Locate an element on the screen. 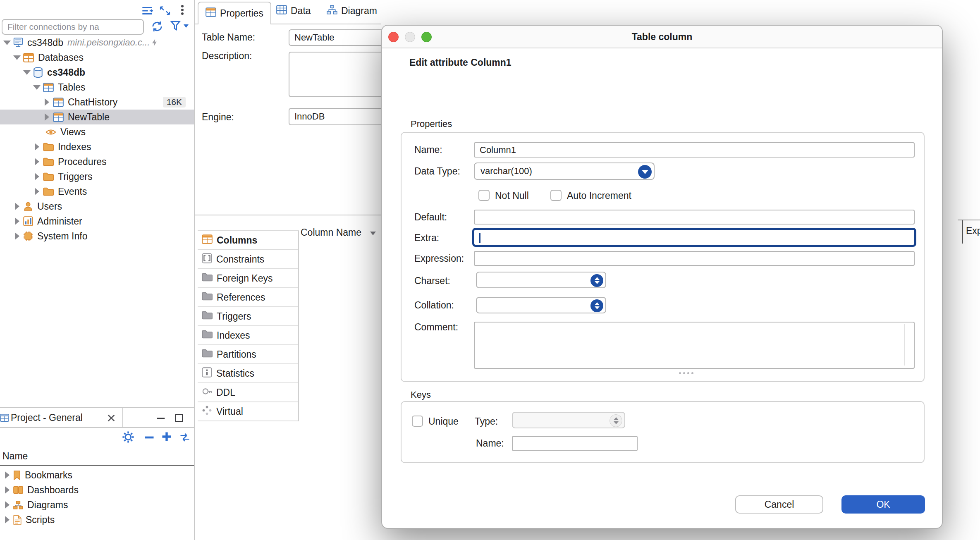  gear-icon is located at coordinates (128, 438).